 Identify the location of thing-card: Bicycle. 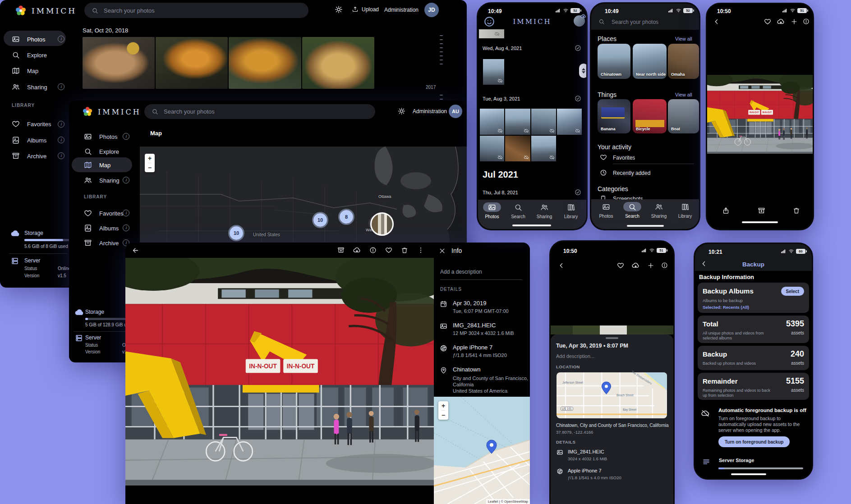
(649, 116).